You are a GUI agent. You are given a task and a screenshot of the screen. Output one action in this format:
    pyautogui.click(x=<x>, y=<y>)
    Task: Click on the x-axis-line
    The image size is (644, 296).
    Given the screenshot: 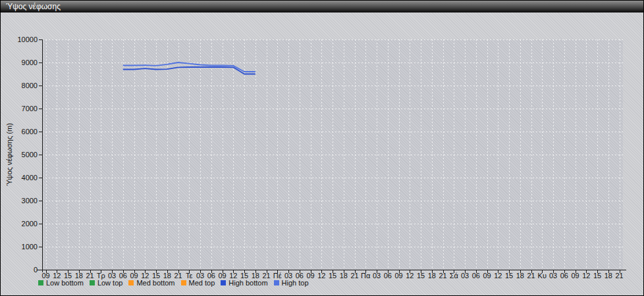 What is the action you would take?
    pyautogui.click(x=332, y=270)
    